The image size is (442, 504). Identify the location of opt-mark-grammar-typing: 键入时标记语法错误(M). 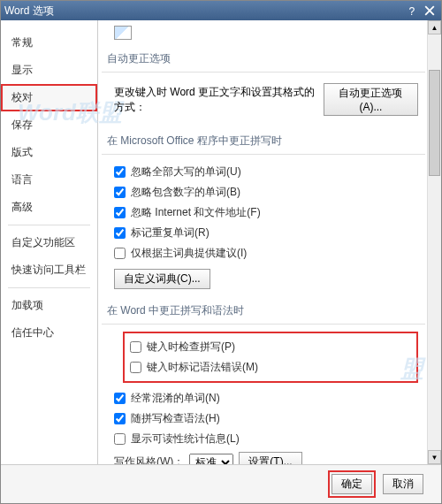
(271, 368).